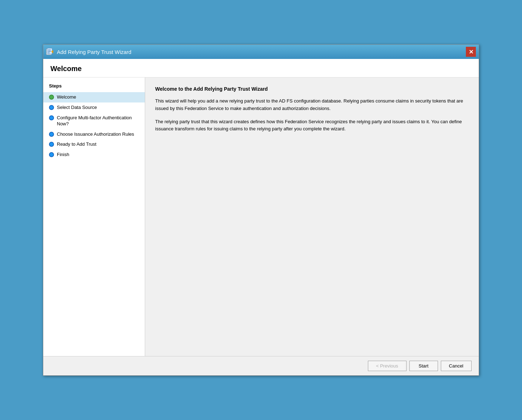  I want to click on title-bar-title: Add Relying Party Trust Wizard, so click(94, 52).